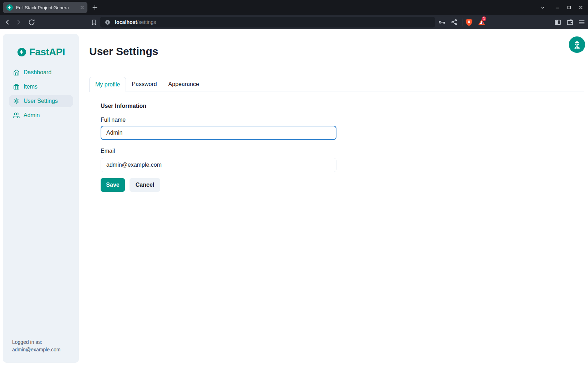 The width and height of the screenshot is (588, 366). What do you see at coordinates (16, 87) in the screenshot?
I see `briefcase-icon` at bounding box center [16, 87].